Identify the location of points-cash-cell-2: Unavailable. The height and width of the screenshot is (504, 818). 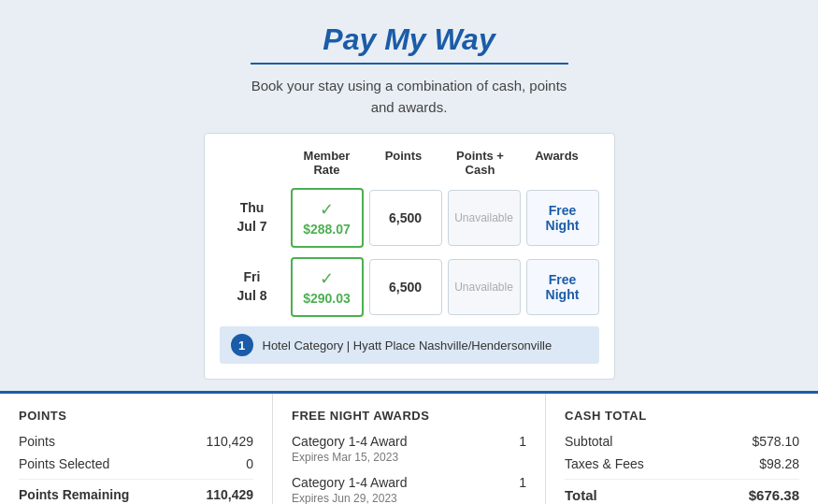
(484, 287).